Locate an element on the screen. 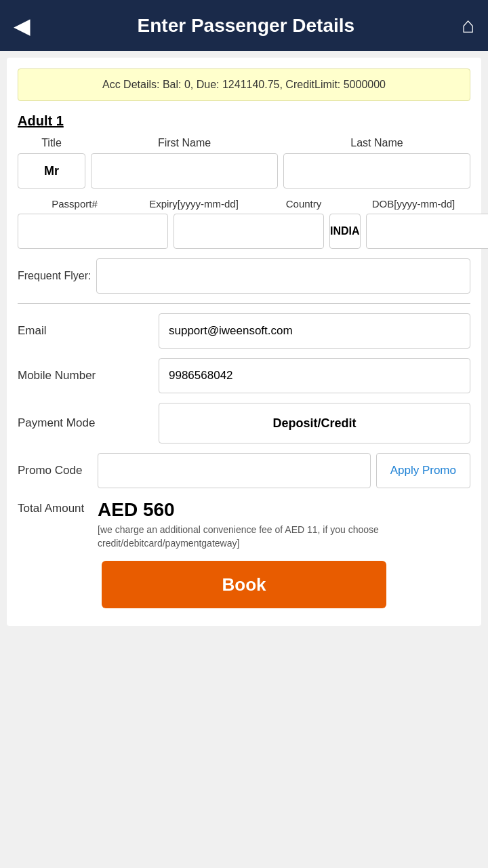 The height and width of the screenshot is (868, 488). email-input is located at coordinates (314, 331).